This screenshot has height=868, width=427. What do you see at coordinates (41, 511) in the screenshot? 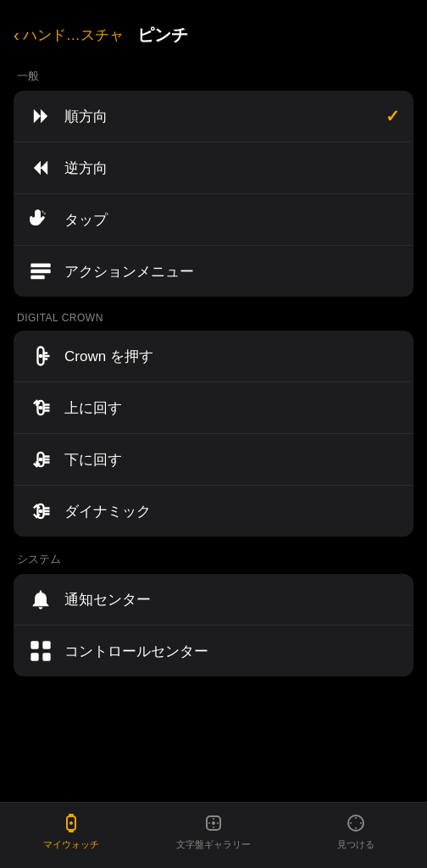
I see `dynamic-icon` at bounding box center [41, 511].